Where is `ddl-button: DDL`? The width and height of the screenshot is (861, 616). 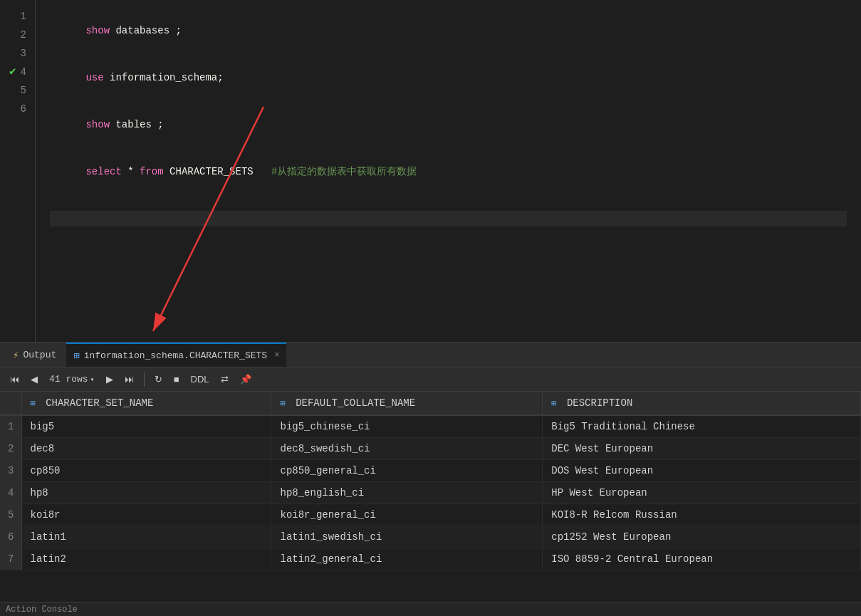
ddl-button: DDL is located at coordinates (200, 379).